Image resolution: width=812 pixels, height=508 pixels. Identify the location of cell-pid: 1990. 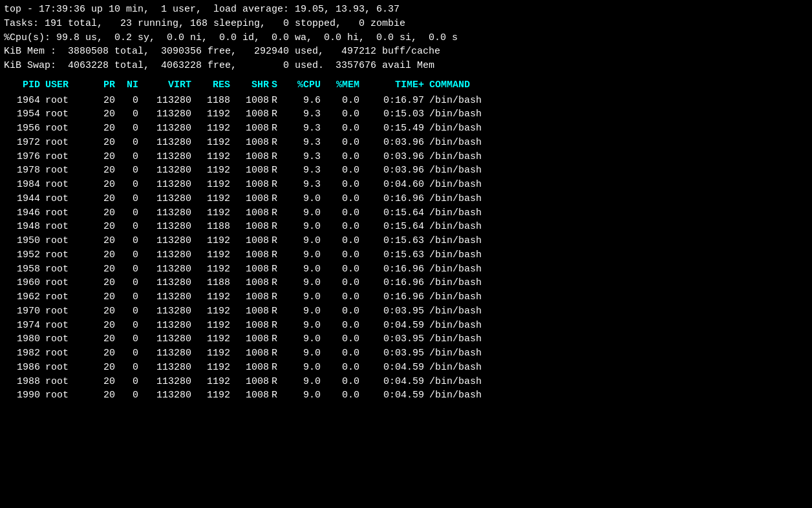
(23, 396).